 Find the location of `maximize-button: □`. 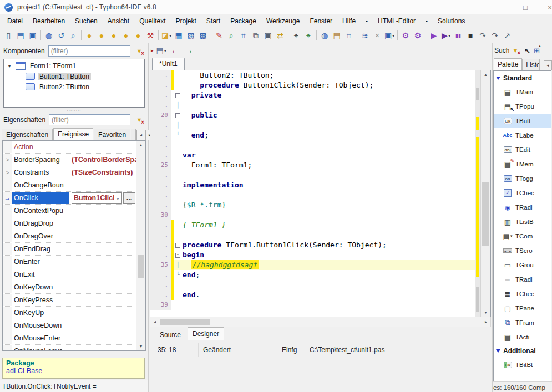

maximize-button: □ is located at coordinates (525, 7).